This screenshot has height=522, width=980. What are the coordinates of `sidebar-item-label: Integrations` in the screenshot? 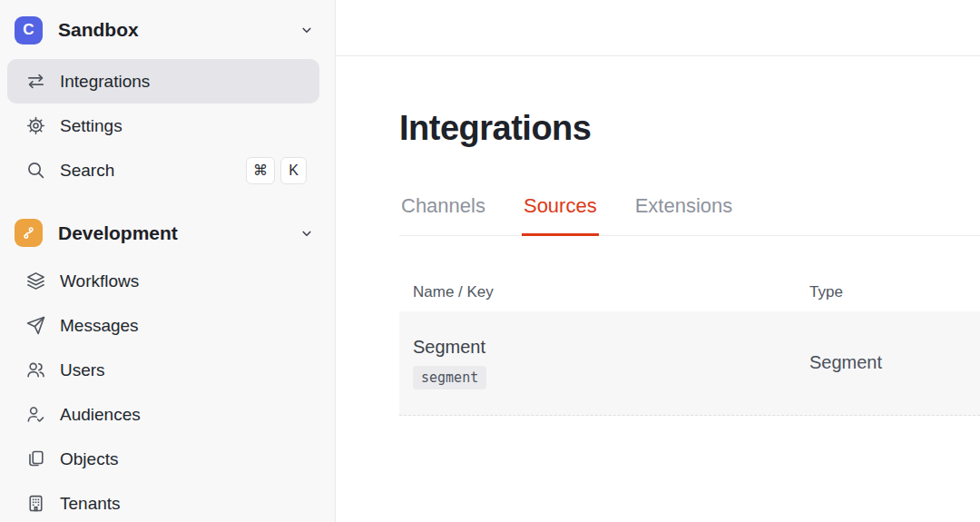 It's located at (183, 82).